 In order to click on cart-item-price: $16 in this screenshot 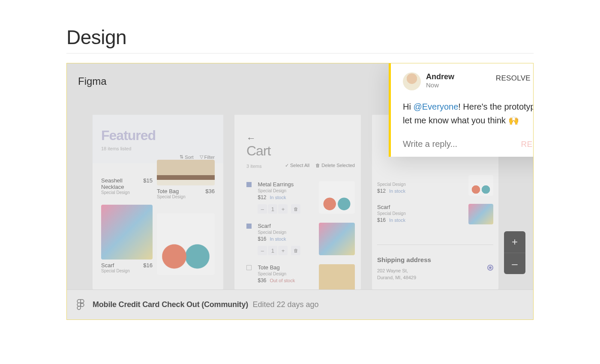, I will do `click(262, 239)`.